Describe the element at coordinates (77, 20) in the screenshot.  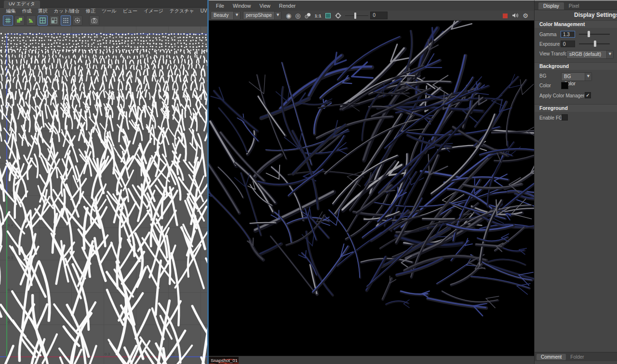
I see `shade-uv-icon` at that location.